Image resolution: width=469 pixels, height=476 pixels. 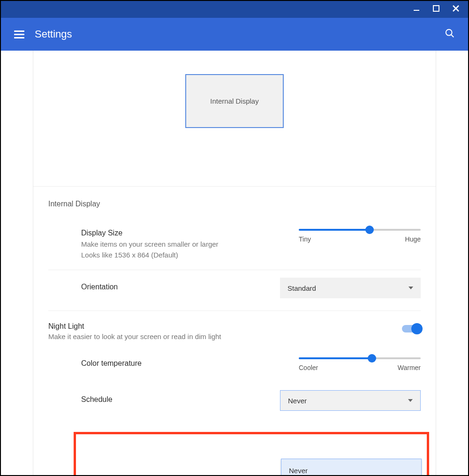 What do you see at coordinates (305, 239) in the screenshot?
I see `display-size-min-label: Tiny` at bounding box center [305, 239].